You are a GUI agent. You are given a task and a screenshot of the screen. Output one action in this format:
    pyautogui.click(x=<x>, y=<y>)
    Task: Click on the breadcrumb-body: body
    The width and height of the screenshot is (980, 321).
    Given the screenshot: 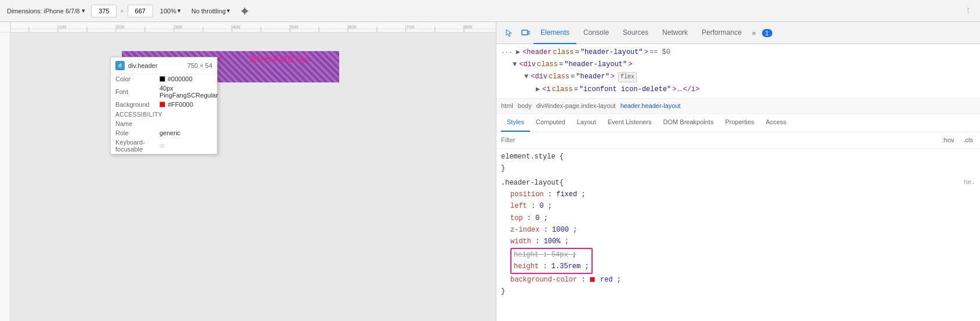 What is the action you would take?
    pyautogui.click(x=525, y=106)
    